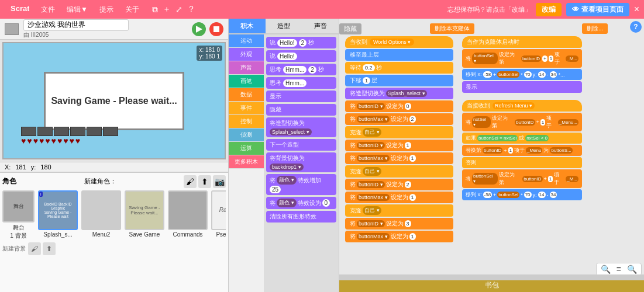  What do you see at coordinates (301, 110) in the screenshot?
I see `block-hide: 隐藏` at bounding box center [301, 110].